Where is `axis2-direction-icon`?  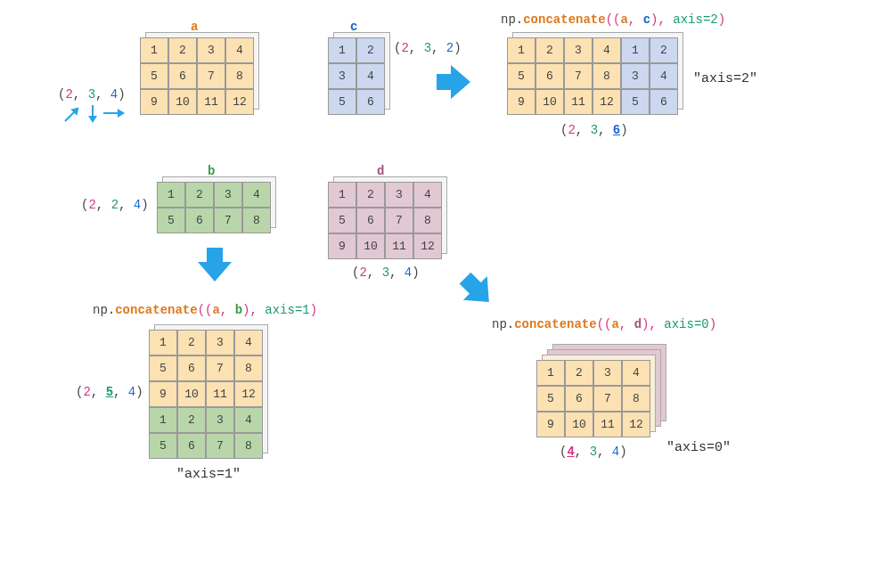
axis2-direction-icon is located at coordinates (111, 113).